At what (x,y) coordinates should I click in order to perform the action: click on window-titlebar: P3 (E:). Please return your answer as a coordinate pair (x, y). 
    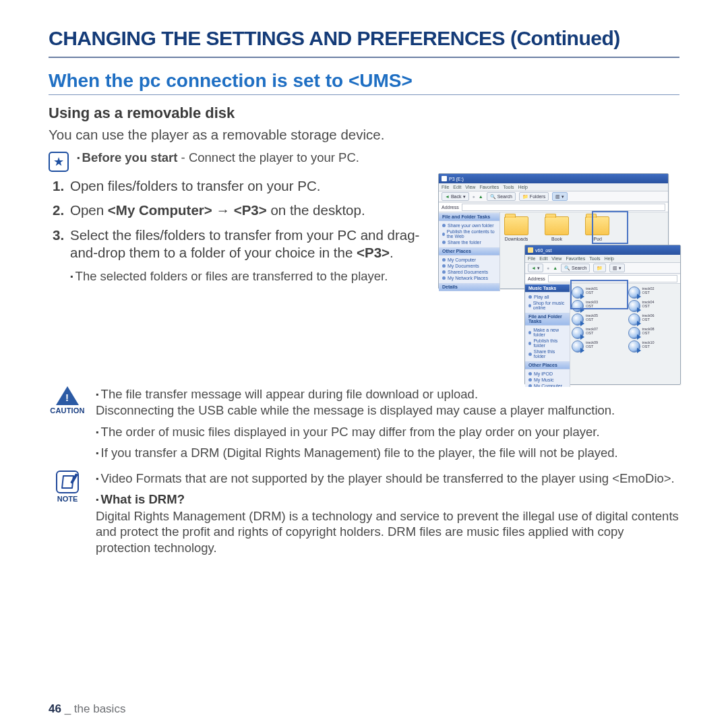
    Looking at the image, I should click on (553, 179).